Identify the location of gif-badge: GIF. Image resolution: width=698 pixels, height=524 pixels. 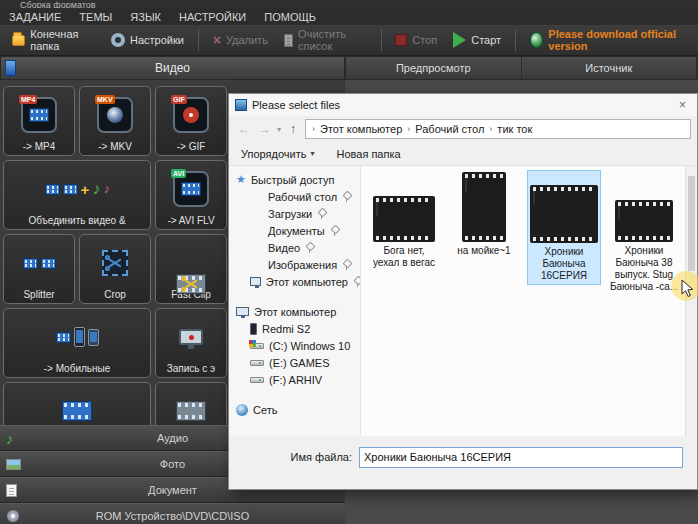
(179, 100).